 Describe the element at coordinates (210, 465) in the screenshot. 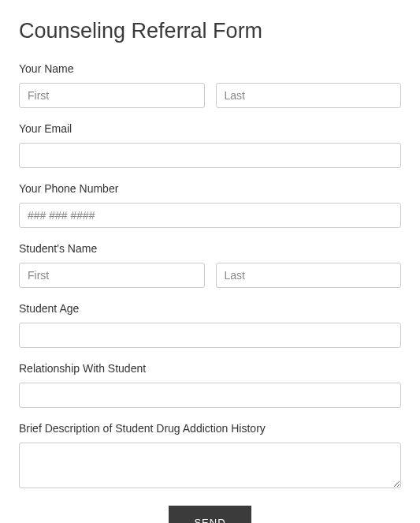

I see `description-textarea` at that location.